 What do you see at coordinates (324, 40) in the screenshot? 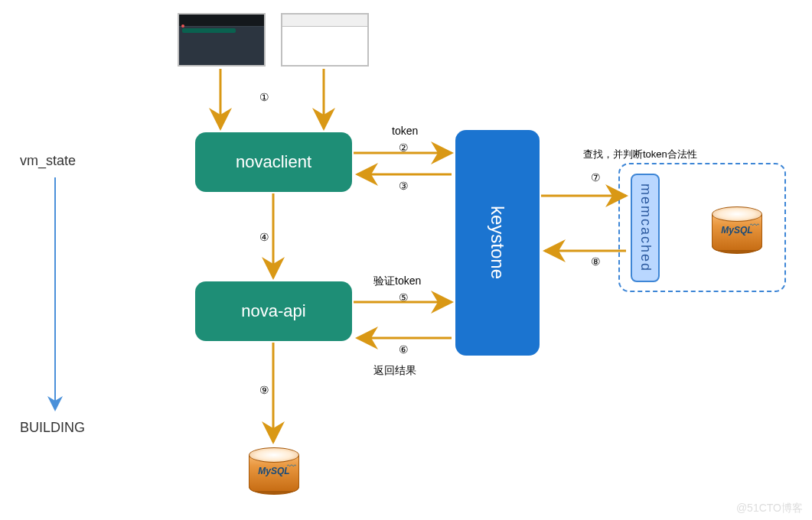
I see `browser-thumbnail` at bounding box center [324, 40].